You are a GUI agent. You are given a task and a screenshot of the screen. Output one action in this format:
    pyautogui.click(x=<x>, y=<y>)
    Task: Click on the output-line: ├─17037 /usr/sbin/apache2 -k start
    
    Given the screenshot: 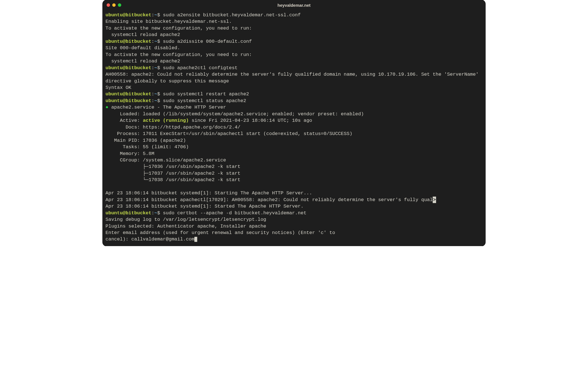 What is the action you would take?
    pyautogui.click(x=173, y=173)
    